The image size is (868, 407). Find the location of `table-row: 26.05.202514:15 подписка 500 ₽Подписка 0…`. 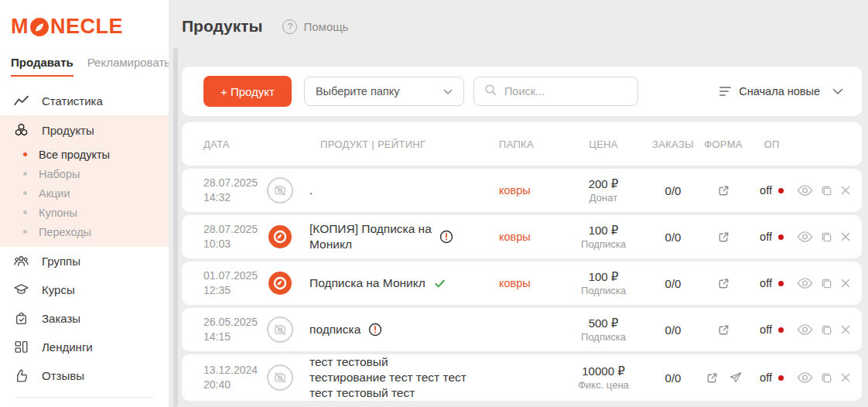

table-row: 26.05.202514:15 подписка 500 ₽Подписка 0… is located at coordinates (521, 330).